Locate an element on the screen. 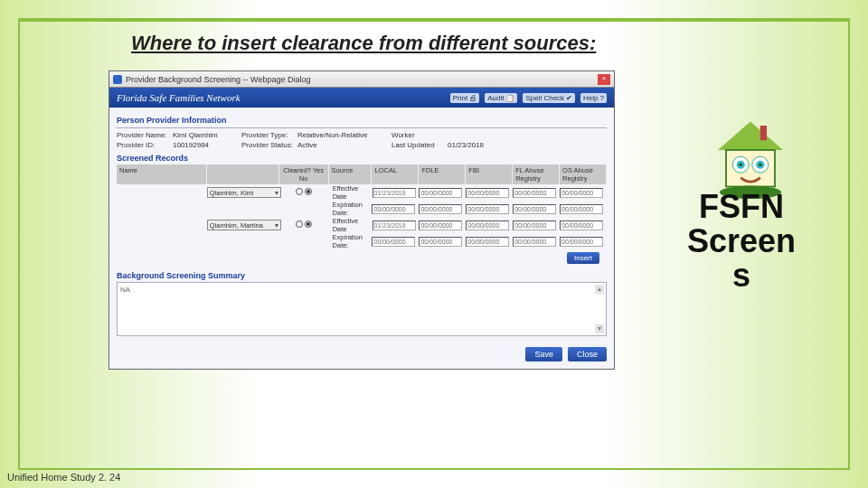 This screenshot has width=868, height=488. insert-button: Insert is located at coordinates (583, 258).